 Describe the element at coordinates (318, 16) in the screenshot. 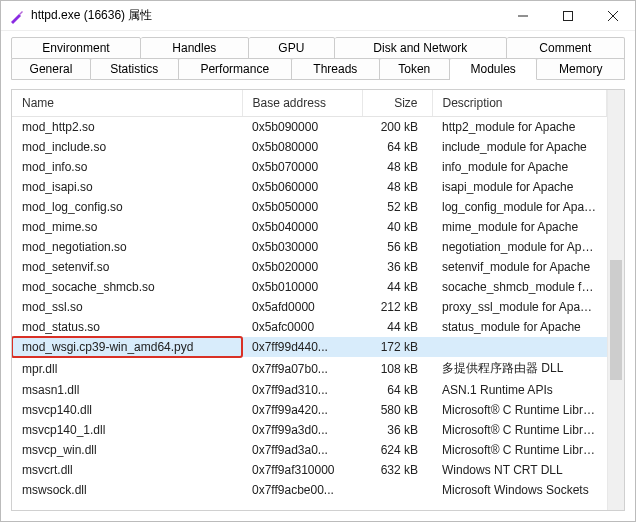

I see `titlebar: httpd.exe (16636) 属性` at that location.